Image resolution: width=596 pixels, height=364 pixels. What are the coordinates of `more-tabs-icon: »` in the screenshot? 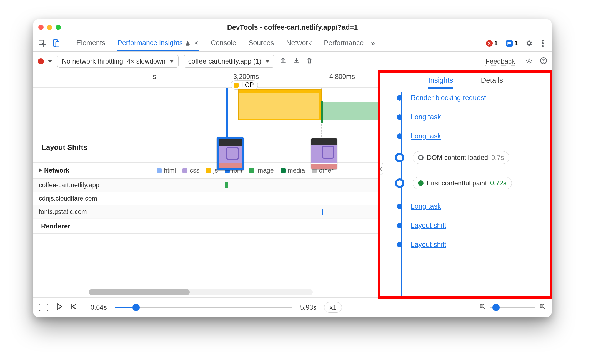 It's located at (373, 43).